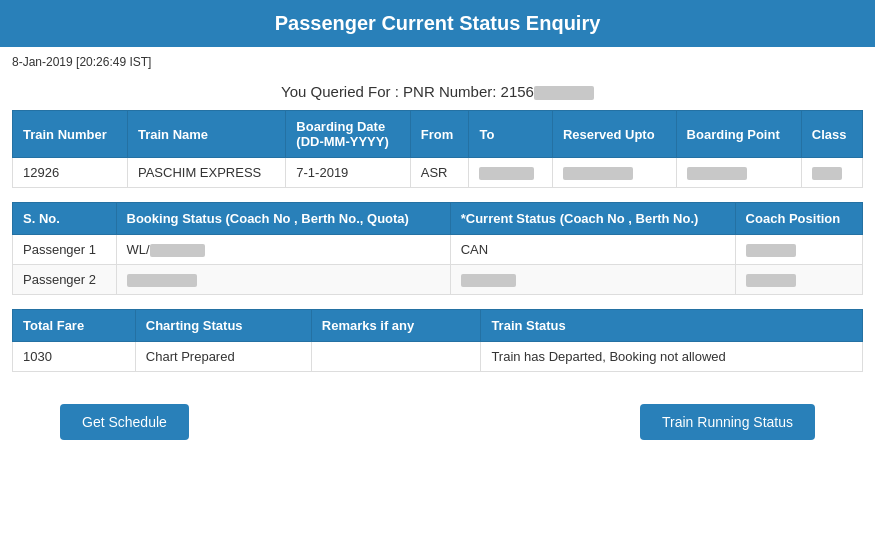 The height and width of the screenshot is (540, 875). What do you see at coordinates (438, 173) in the screenshot?
I see `train-table-body: 12926 PASCHIM EXPRESS 7-1-2019 ASR` at bounding box center [438, 173].